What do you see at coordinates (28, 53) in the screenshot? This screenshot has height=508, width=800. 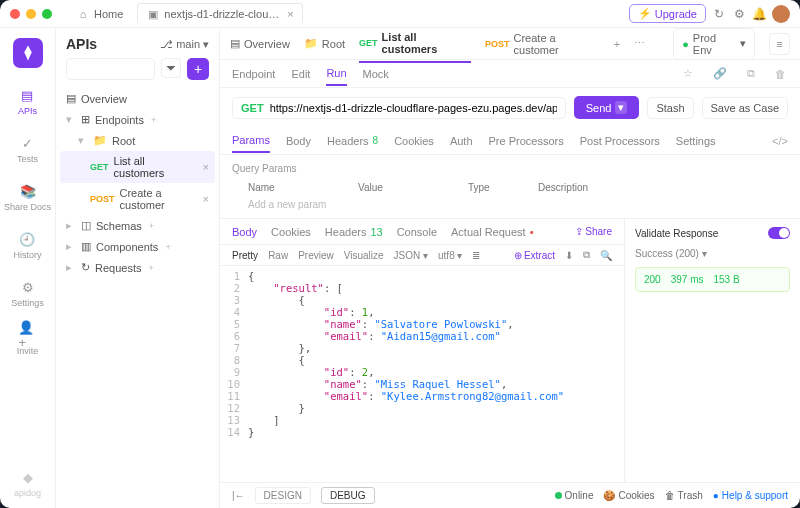 I see `app-logo-icon` at bounding box center [28, 53].